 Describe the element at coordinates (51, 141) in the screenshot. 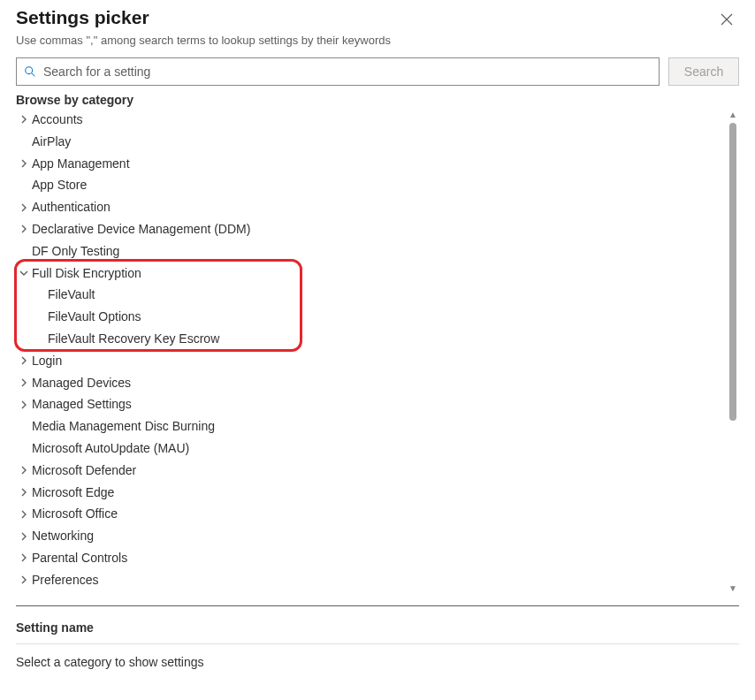

I see `category-label: AirPlay` at that location.